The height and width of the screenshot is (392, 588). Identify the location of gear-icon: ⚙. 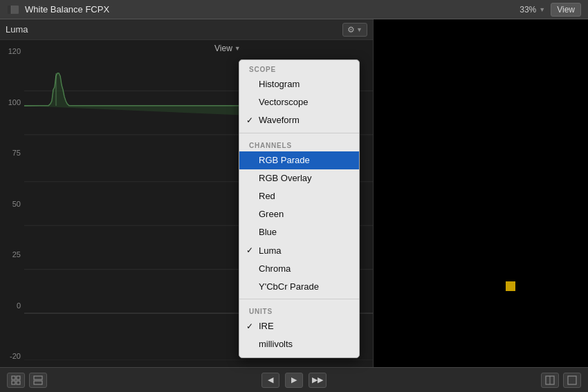
(351, 30).